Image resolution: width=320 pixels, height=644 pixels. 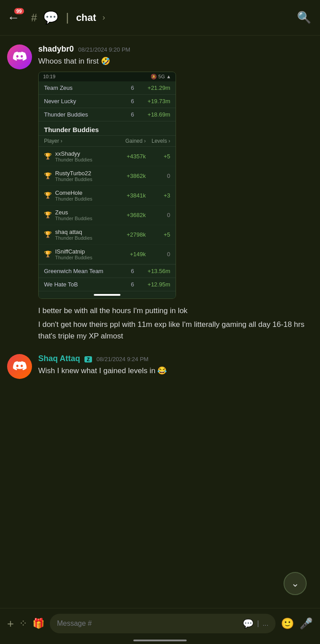 I want to click on hash-icon: #, so click(x=34, y=18).